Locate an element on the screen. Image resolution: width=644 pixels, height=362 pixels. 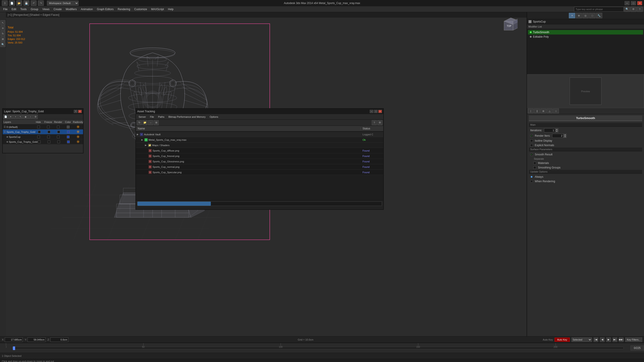
asset-row-specular: B Sports_Cup_Specular.png Found is located at coordinates (260, 172).